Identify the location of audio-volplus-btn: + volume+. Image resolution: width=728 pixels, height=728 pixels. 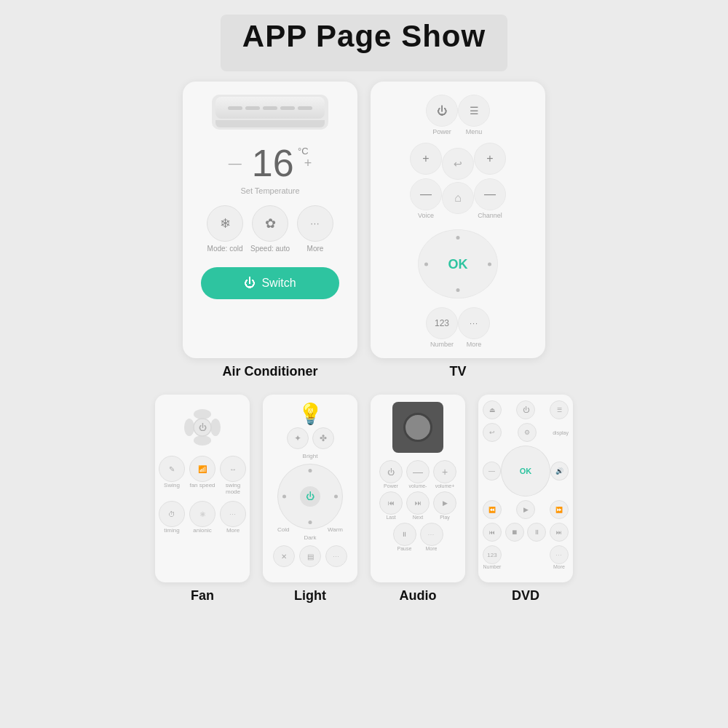
(445, 475).